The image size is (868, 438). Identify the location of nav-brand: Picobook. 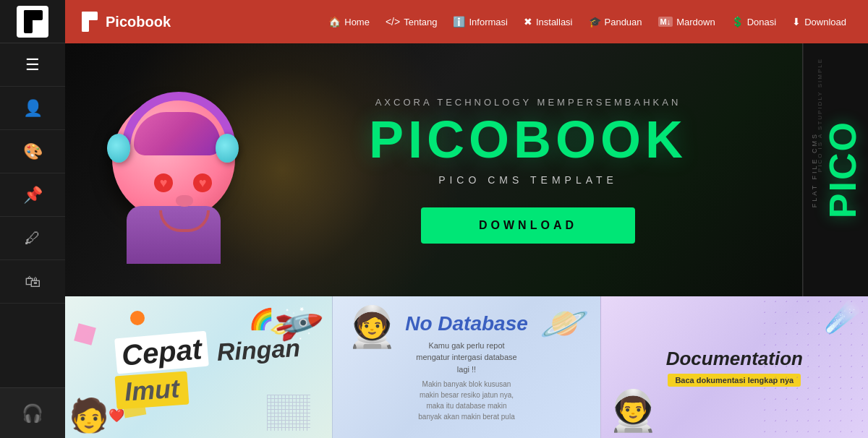
(125, 22).